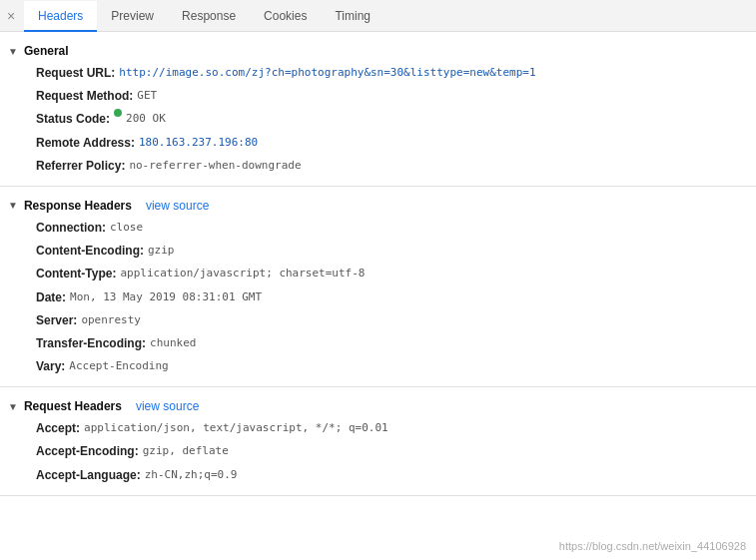  I want to click on request-headers-title: Request Headers, so click(73, 406).